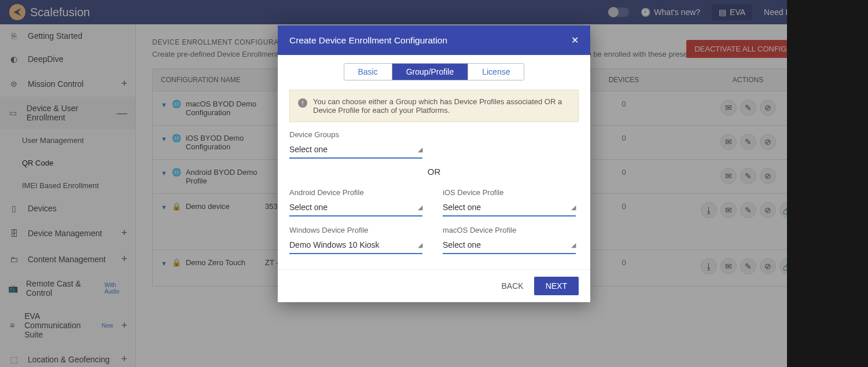  What do you see at coordinates (431, 72) in the screenshot?
I see `tab-group-profile: Group/Profile` at bounding box center [431, 72].